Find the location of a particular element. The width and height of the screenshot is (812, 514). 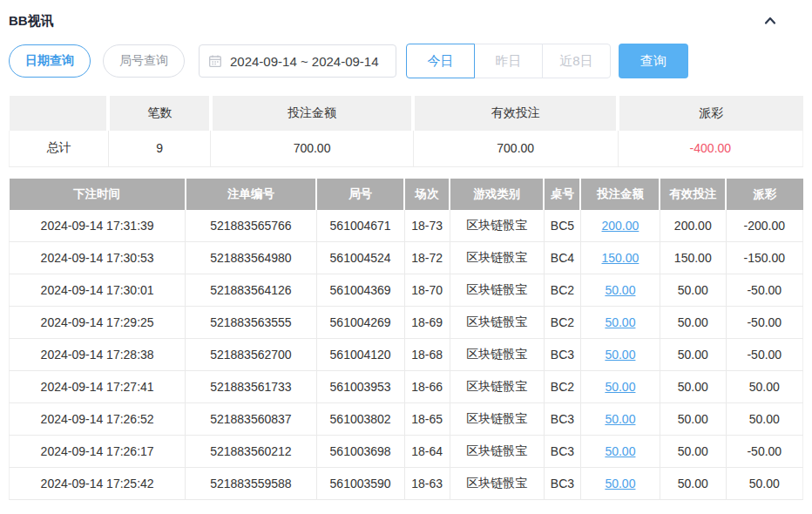

collapse-panel-button is located at coordinates (770, 21).